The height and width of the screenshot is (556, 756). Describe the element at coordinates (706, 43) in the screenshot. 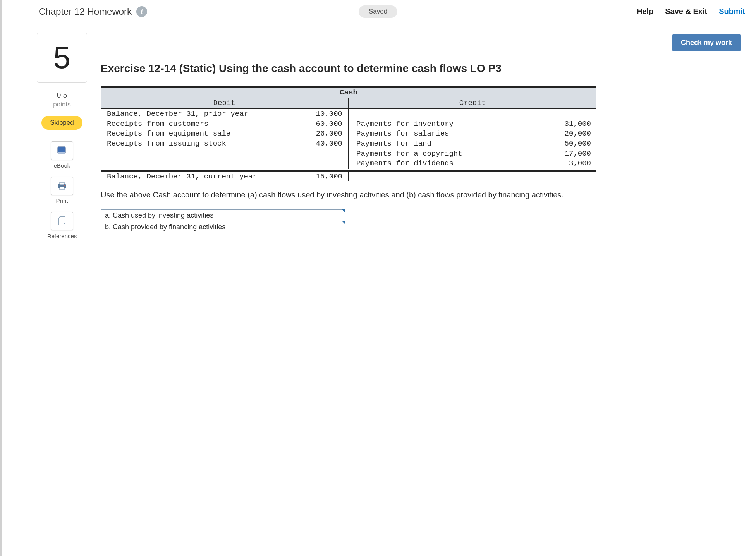

I see `check-my-work-button: Check my work` at that location.